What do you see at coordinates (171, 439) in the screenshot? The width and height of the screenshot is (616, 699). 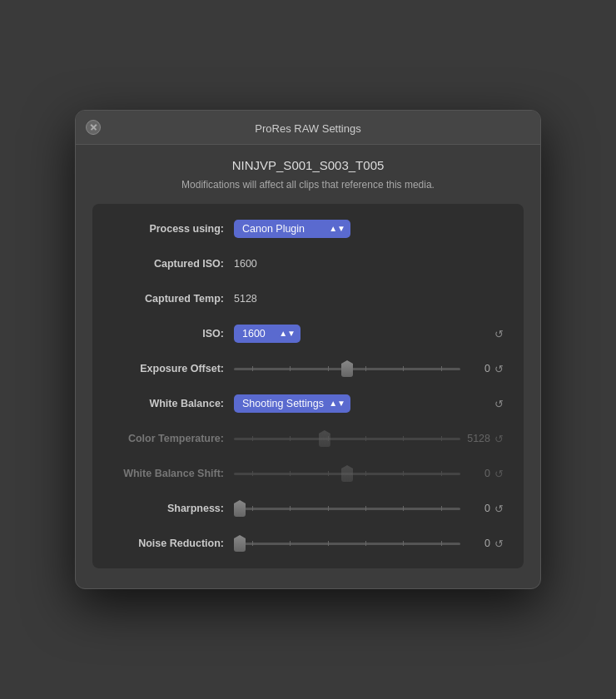 I see `color-temp-label: Color Temperature:` at bounding box center [171, 439].